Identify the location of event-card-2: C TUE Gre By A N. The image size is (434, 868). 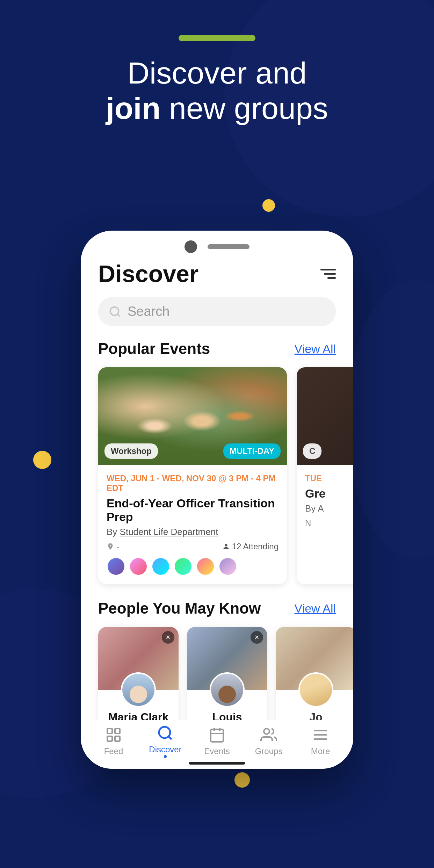
(325, 476).